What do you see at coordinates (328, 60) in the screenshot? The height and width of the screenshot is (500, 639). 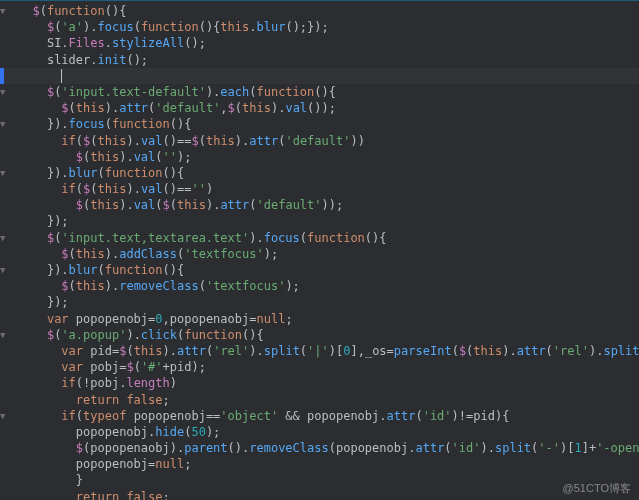 I see `code-content: slider.init();` at bounding box center [328, 60].